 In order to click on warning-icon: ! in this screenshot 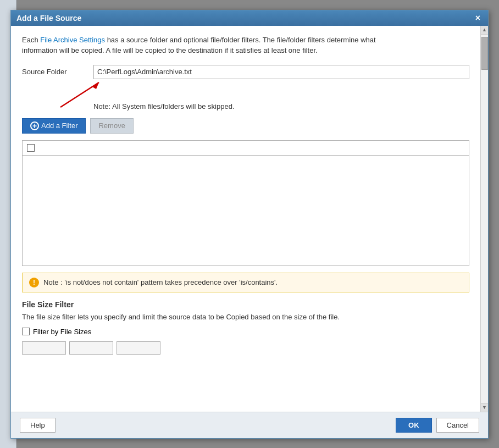, I will do `click(34, 283)`.